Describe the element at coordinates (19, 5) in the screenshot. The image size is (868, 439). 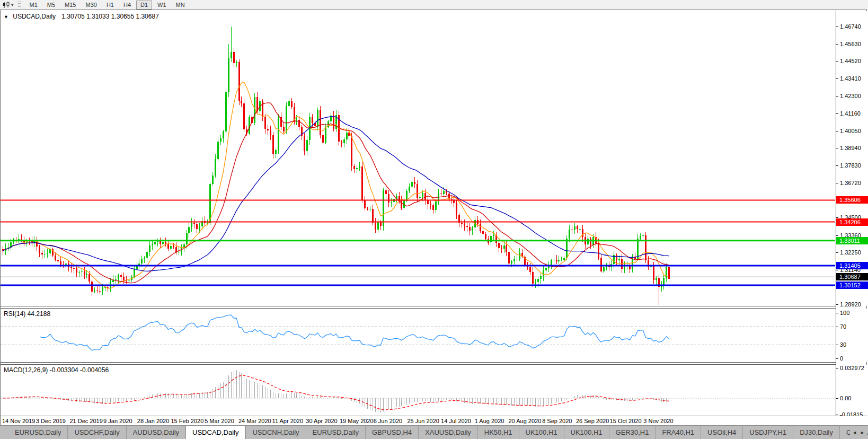
I see `toolbar-grip` at that location.